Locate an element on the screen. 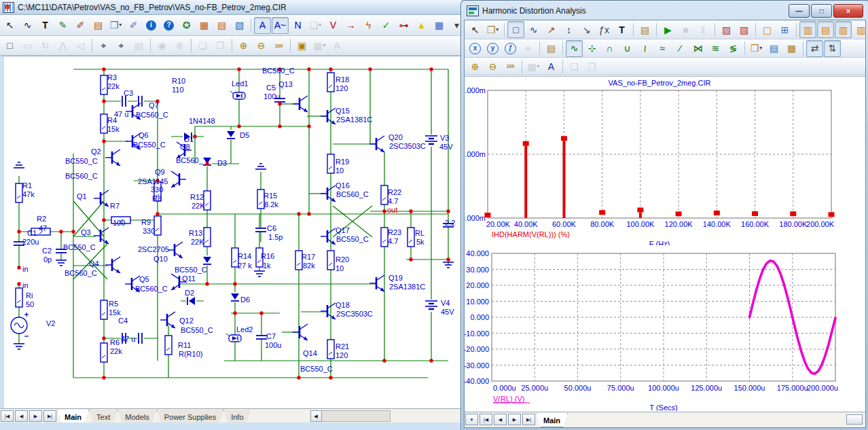  inflection-icon: ⋈ is located at coordinates (698, 49).